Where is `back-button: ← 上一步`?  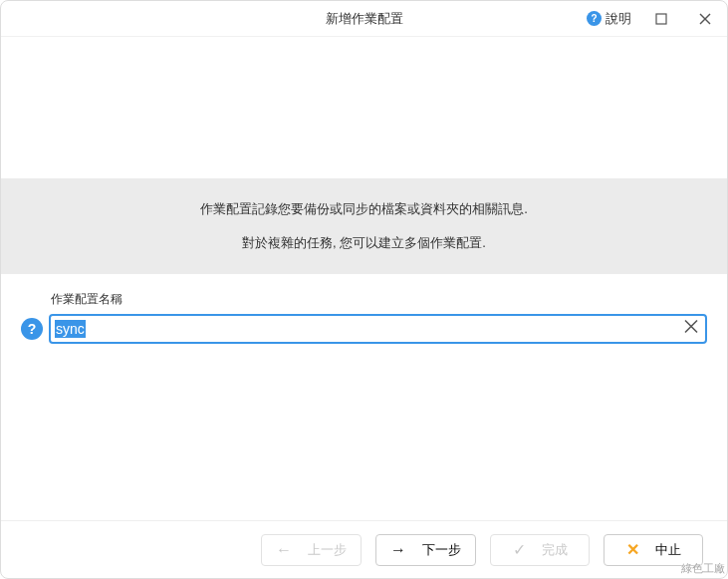 back-button: ← 上一步 is located at coordinates (311, 550).